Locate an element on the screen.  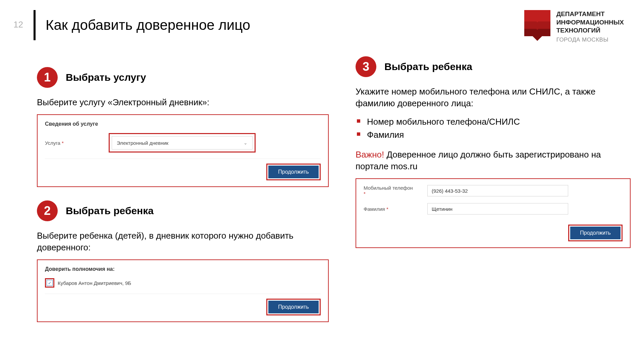
page-number: 12 is located at coordinates (18, 25).